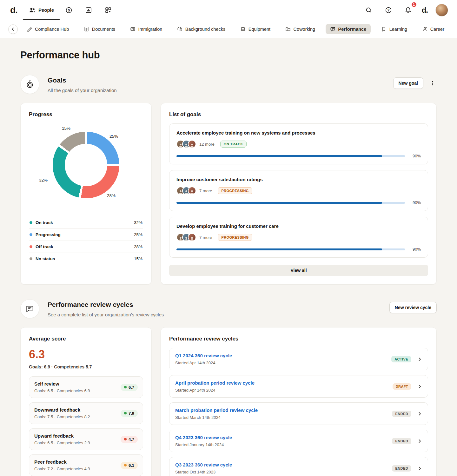  I want to click on score-badge: 4.7, so click(129, 439).